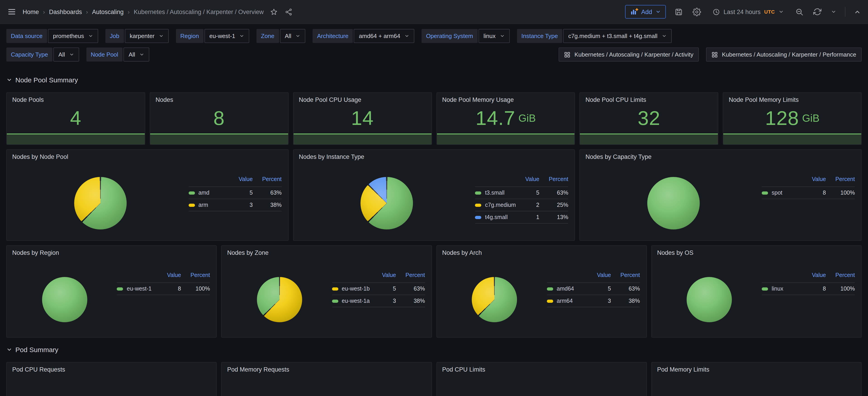 The width and height of the screenshot is (868, 396). Describe the element at coordinates (363, 98) in the screenshot. I see `panel-title: Node Pool CPU Usage` at that location.